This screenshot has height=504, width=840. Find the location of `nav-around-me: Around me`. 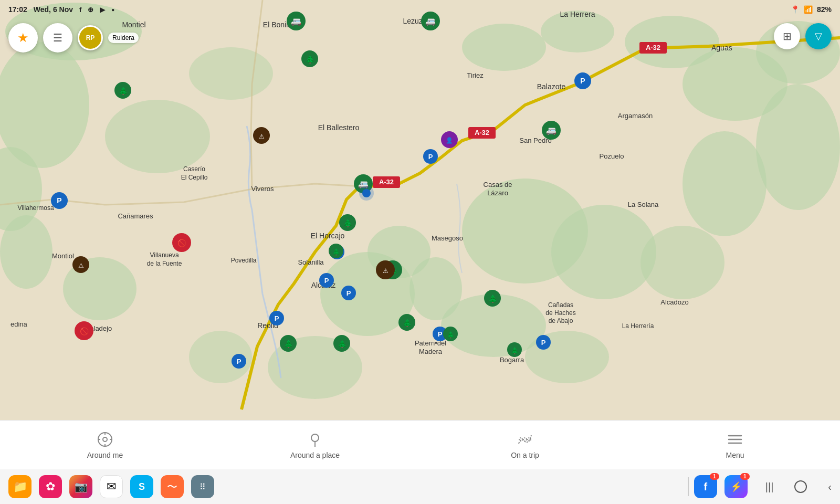

nav-around-me: Around me is located at coordinates (105, 445).